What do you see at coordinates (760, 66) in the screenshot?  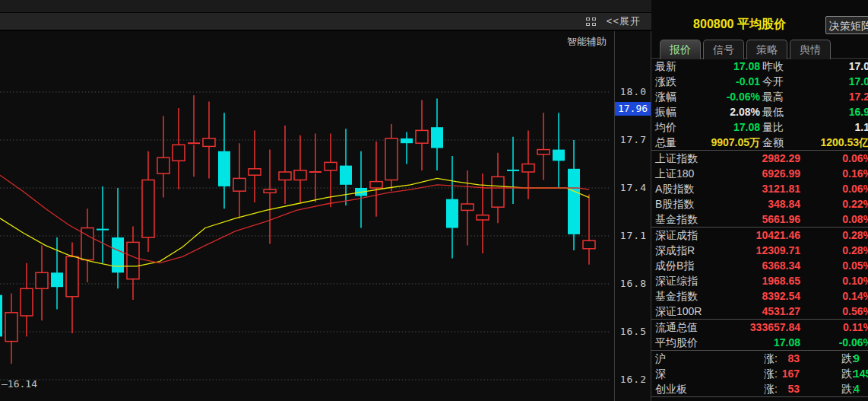 I see `quote-row: 最新17.08昨收17.0` at bounding box center [760, 66].